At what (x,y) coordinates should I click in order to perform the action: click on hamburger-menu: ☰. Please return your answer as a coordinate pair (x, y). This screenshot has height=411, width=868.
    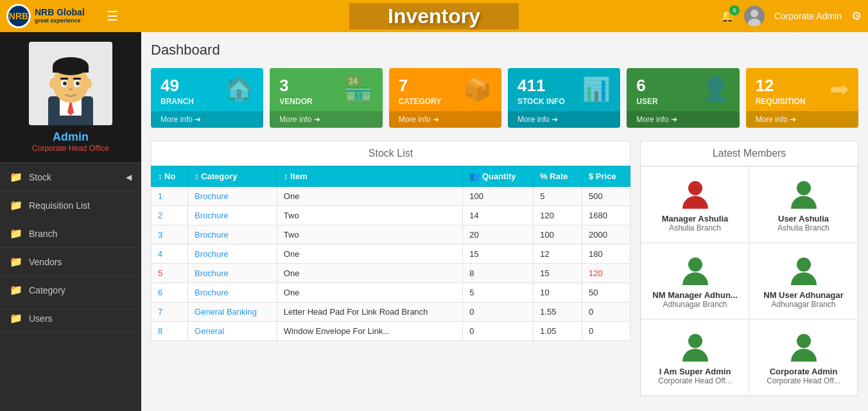
    Looking at the image, I should click on (112, 16).